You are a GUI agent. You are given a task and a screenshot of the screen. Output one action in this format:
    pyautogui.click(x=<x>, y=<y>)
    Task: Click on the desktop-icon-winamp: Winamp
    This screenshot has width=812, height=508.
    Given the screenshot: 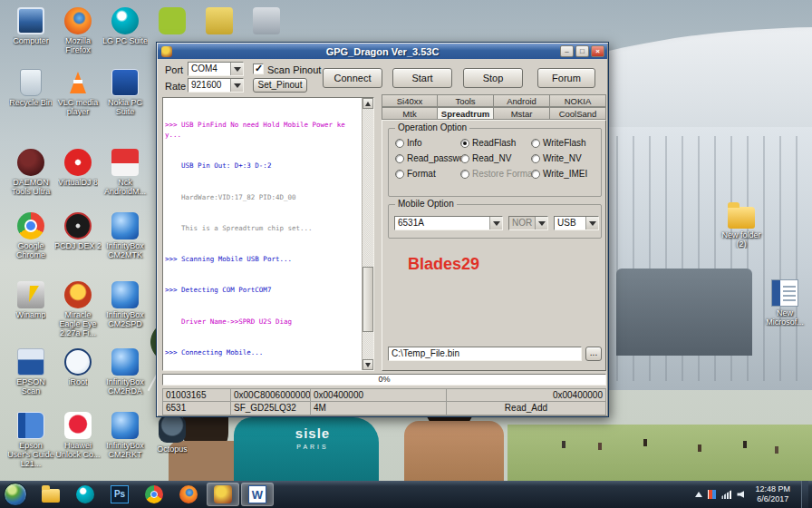 What is the action you would take?
    pyautogui.click(x=31, y=300)
    